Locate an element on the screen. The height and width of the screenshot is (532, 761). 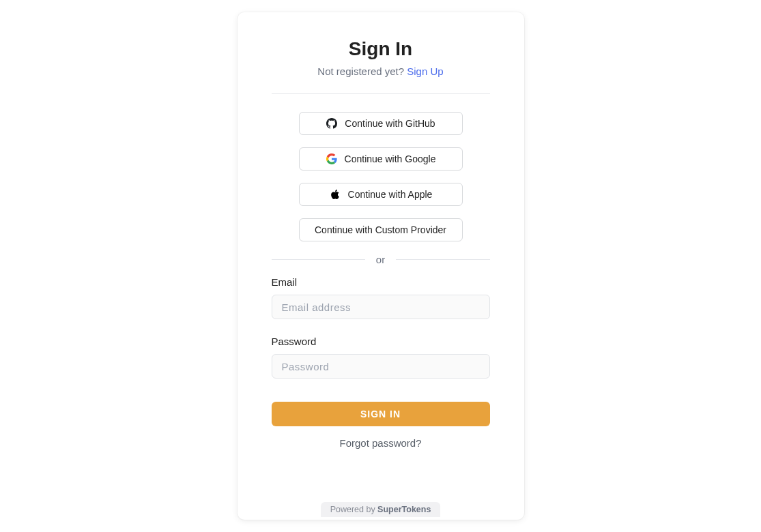
signup-link: Sign Up is located at coordinates (425, 71).